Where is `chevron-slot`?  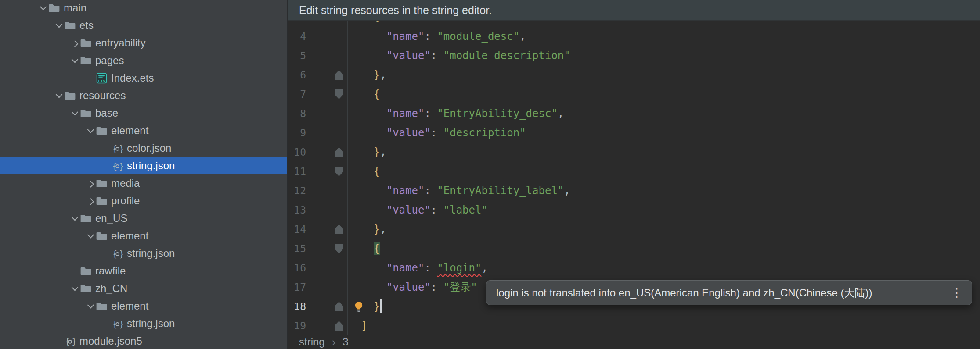 chevron-slot is located at coordinates (59, 341).